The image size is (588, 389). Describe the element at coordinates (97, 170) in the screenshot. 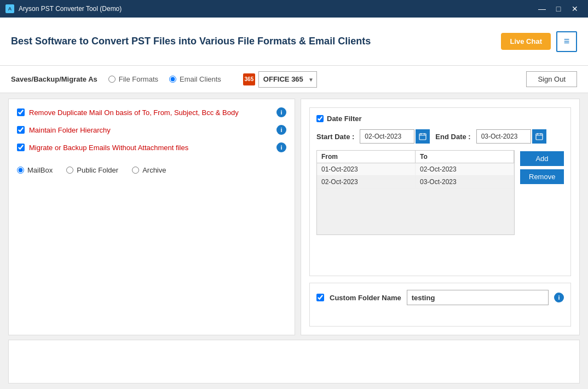

I see `public-folder-label: Public Folder` at that location.